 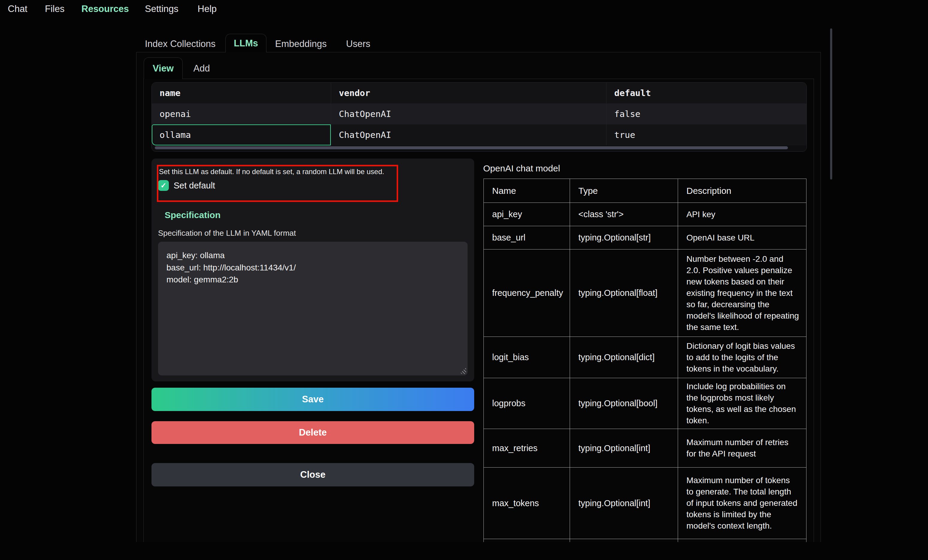 I want to click on detail-header-name: Name, so click(x=527, y=191).